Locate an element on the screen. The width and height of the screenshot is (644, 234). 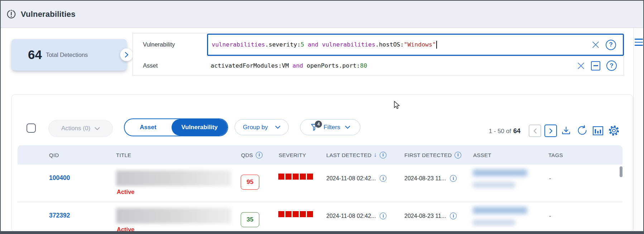
status-badge: Active is located at coordinates (178, 192).